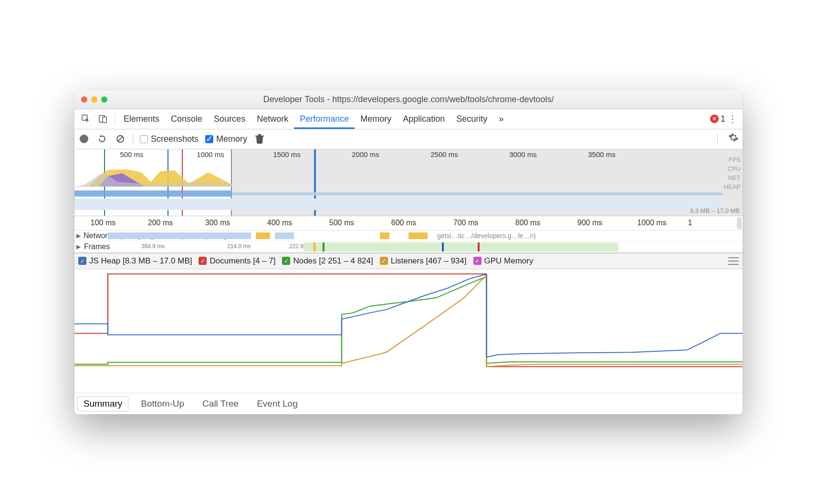 The height and width of the screenshot is (504, 817). I want to click on frame-time: 214.0 ms, so click(239, 246).